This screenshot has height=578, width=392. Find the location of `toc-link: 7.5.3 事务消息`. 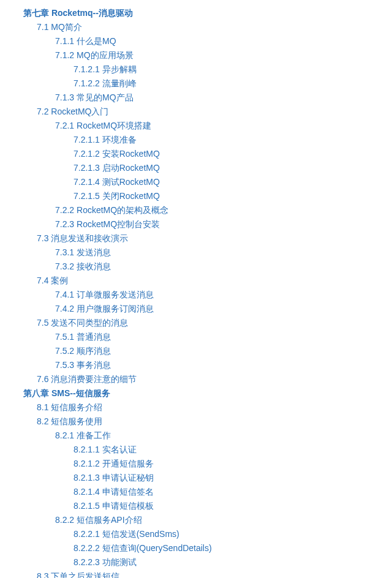

toc-link: 7.5.3 事务消息 is located at coordinates (208, 365).